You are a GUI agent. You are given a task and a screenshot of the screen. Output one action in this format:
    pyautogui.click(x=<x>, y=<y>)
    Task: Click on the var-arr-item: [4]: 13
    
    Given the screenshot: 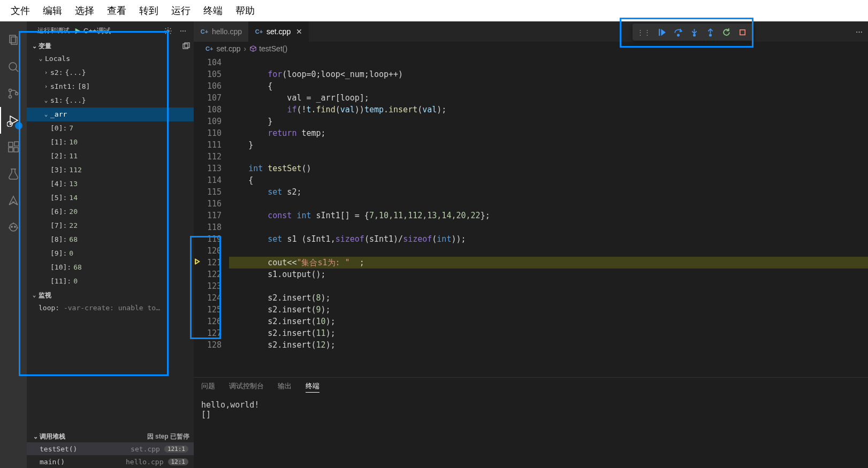 What is the action you would take?
    pyautogui.click(x=110, y=184)
    